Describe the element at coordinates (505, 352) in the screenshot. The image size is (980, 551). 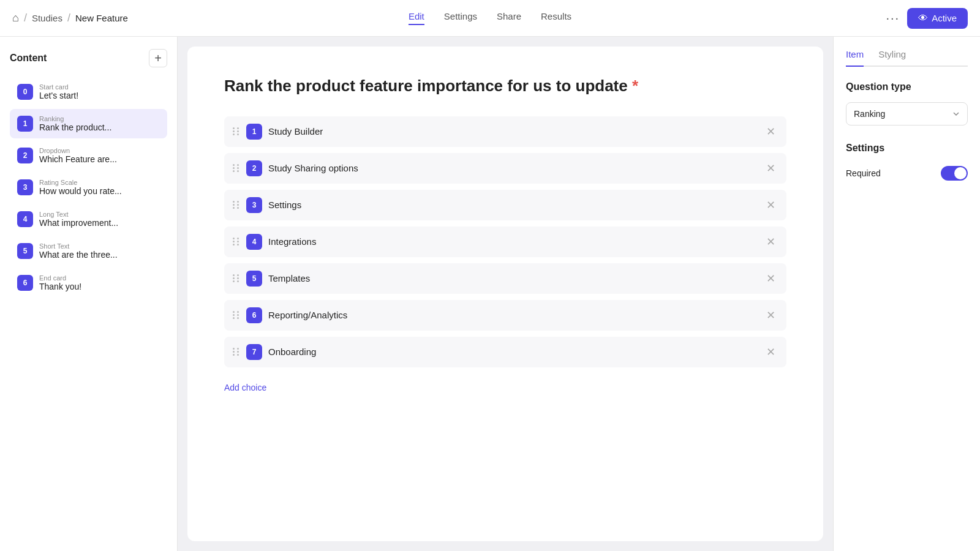
I see `ranking-item-6: 7 Onboarding ✕` at that location.